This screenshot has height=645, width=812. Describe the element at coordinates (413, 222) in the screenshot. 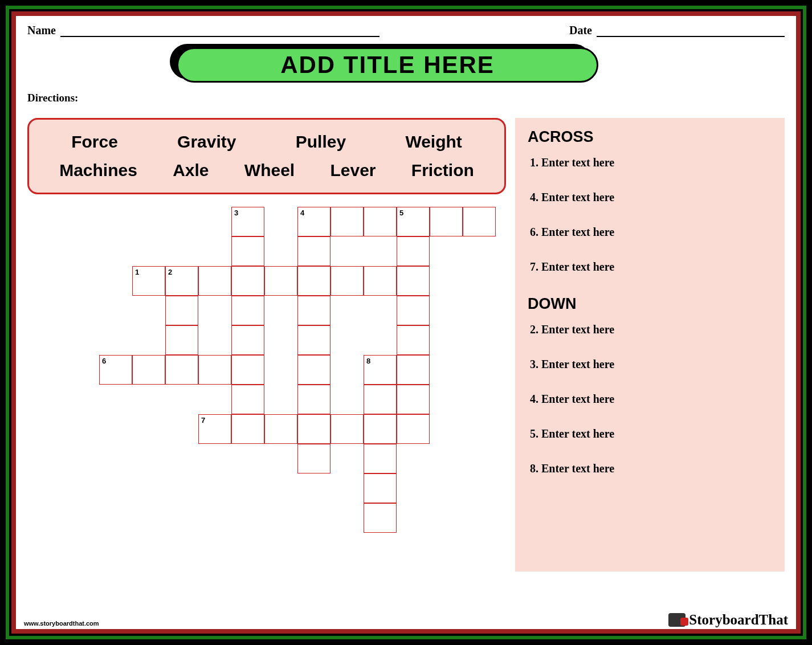

I see `crossword-cell: 5` at that location.